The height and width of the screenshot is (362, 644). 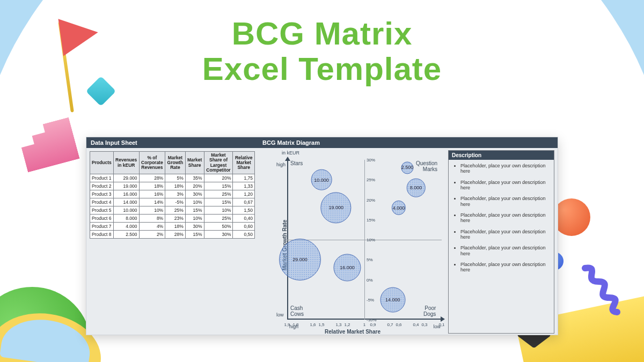 I want to click on data-input-header: Data Input Sheet, so click(x=172, y=143).